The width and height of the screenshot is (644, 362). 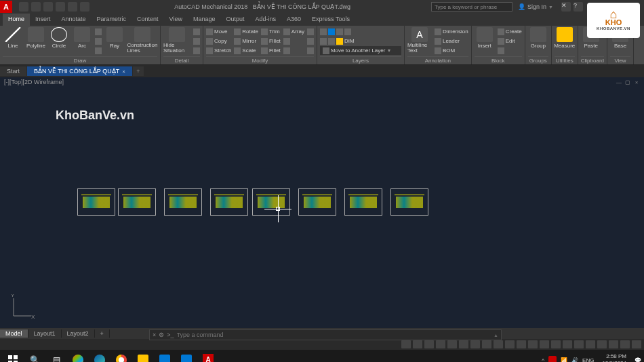 What do you see at coordinates (590, 344) in the screenshot?
I see `status-lock-icon` at bounding box center [590, 344].